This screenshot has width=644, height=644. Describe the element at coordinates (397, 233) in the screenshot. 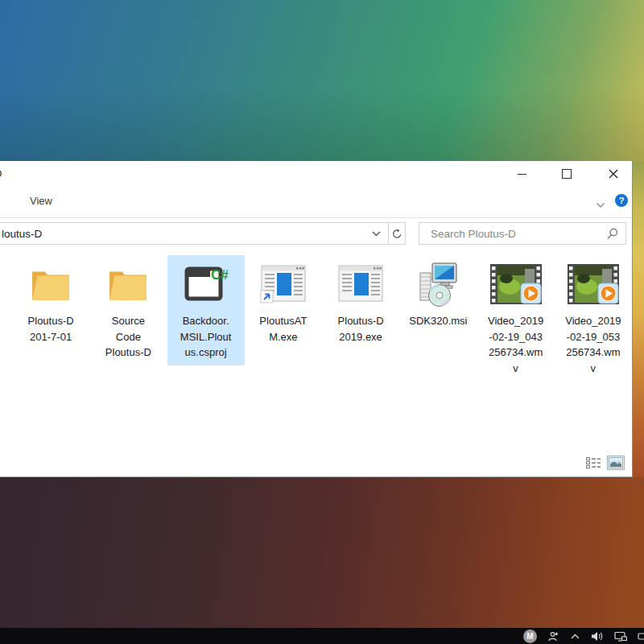

I see `refresh-button` at that location.